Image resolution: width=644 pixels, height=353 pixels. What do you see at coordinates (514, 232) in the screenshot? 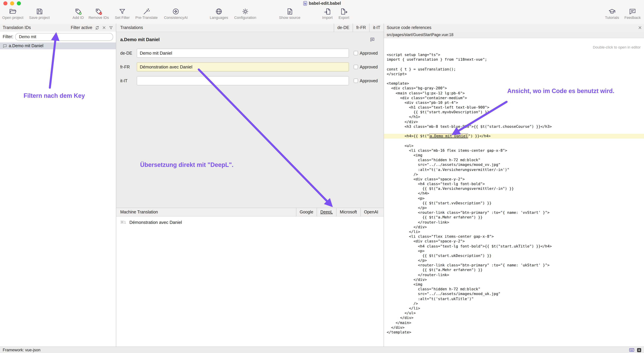
I see `code-line: </li>` at bounding box center [514, 232].